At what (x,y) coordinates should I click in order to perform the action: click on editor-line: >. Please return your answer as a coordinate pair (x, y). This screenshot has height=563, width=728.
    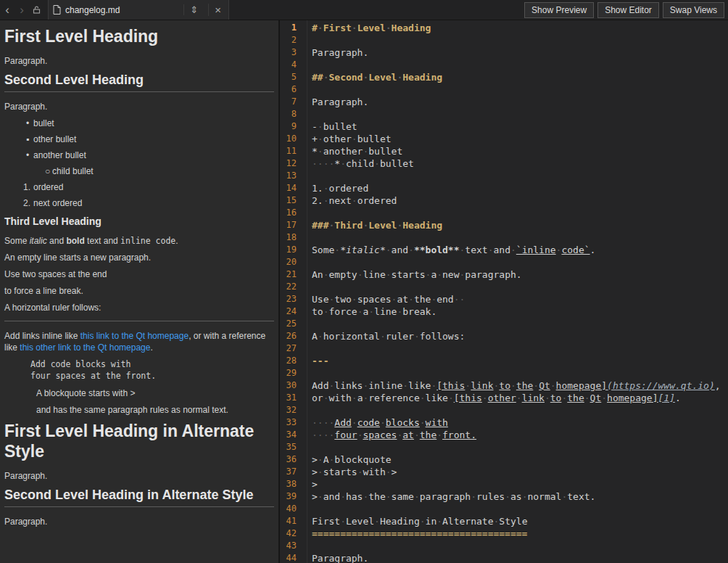
    Looking at the image, I should click on (520, 485).